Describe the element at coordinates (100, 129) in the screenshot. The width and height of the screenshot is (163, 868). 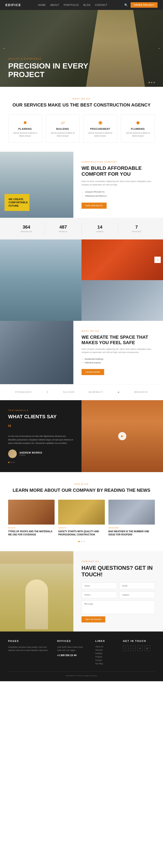
I see `service-name-procurement: PROCUREMENT` at that location.